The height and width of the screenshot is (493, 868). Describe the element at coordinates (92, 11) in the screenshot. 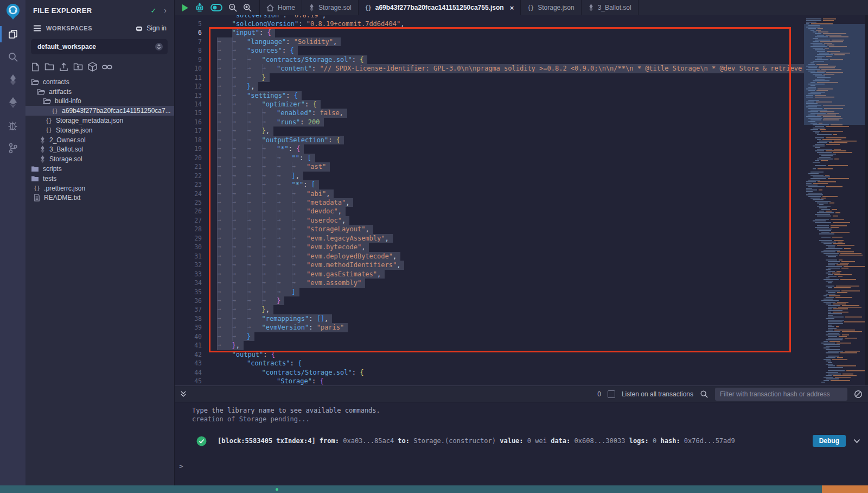

I see `panel-title: FILE EXPLORER` at that location.